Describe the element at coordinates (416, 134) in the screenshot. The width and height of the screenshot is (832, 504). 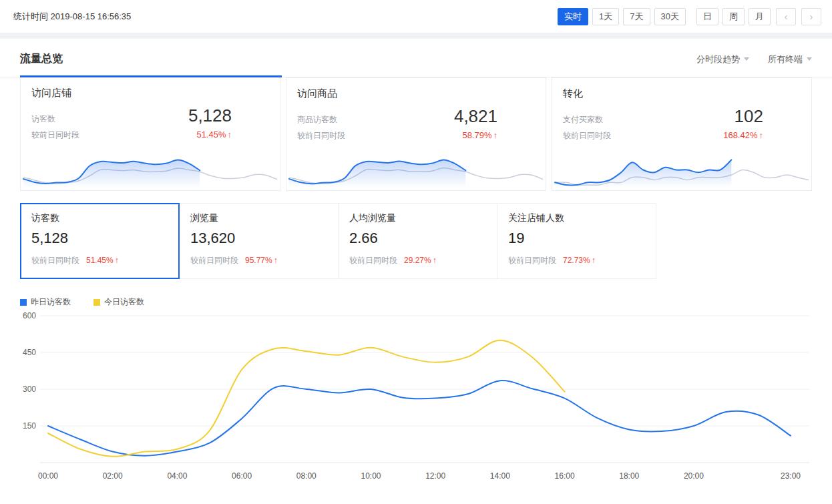
I see `overview-card-product-visits: 访问商品 商品访客数 4,821 较前日同时段 58.79%↑` at that location.